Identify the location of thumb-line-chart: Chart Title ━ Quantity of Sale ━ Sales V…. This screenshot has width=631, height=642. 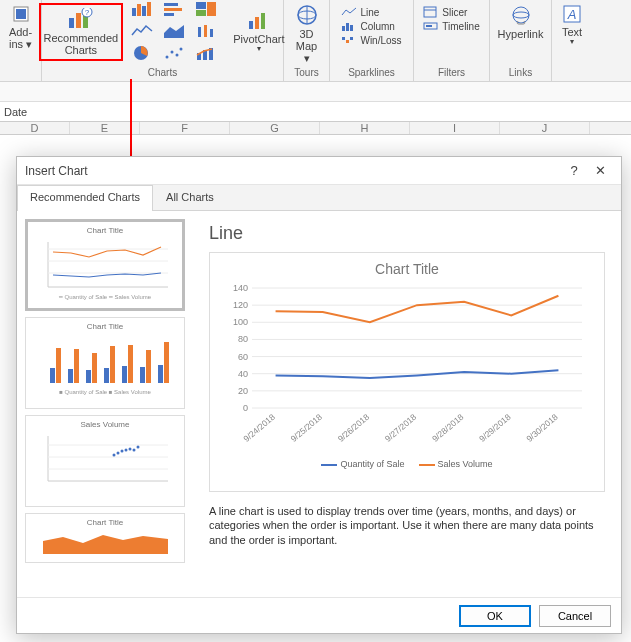
(105, 265).